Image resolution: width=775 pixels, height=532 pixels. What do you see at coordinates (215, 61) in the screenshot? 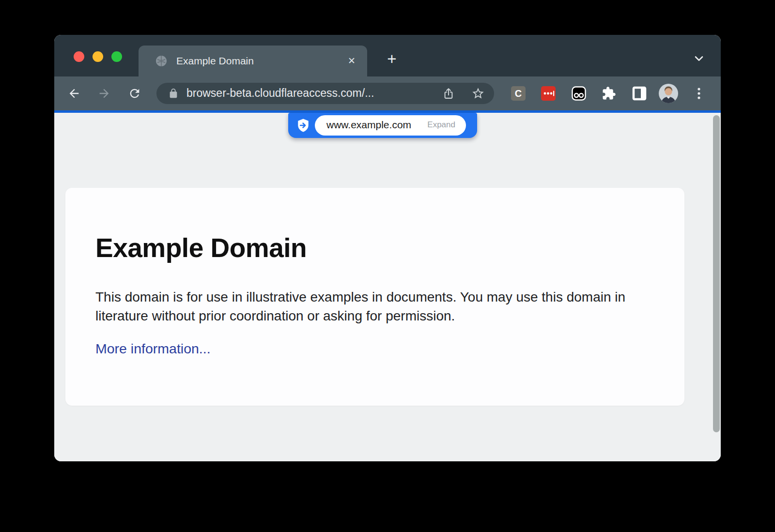
I see `tab-title: Example Domain` at bounding box center [215, 61].